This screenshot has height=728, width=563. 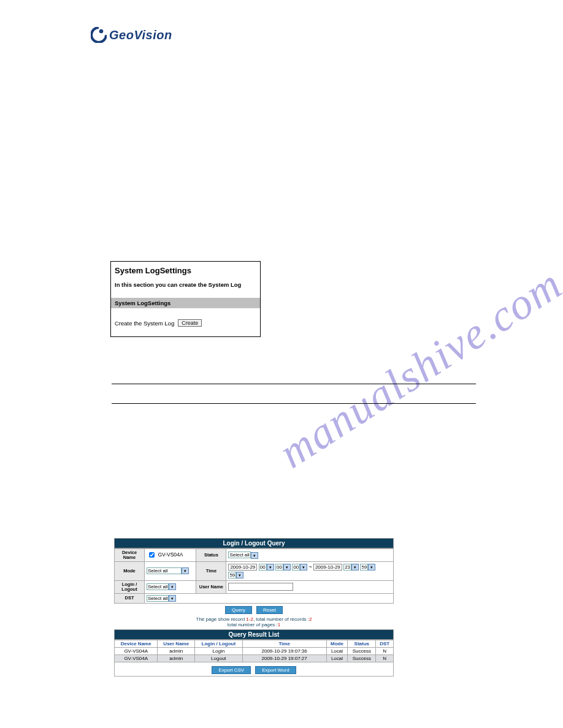 What do you see at coordinates (254, 610) in the screenshot?
I see `query-button-row: Query Reset` at bounding box center [254, 610].